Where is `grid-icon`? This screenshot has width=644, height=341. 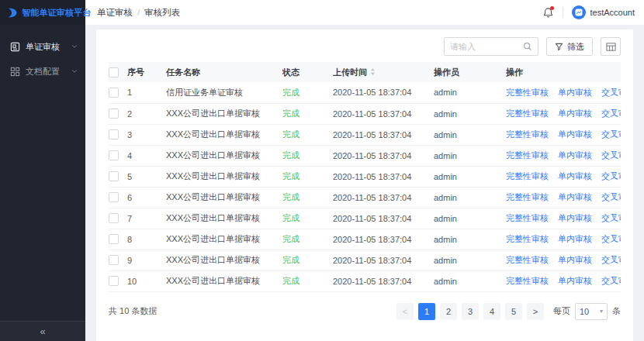
grid-icon is located at coordinates (16, 71).